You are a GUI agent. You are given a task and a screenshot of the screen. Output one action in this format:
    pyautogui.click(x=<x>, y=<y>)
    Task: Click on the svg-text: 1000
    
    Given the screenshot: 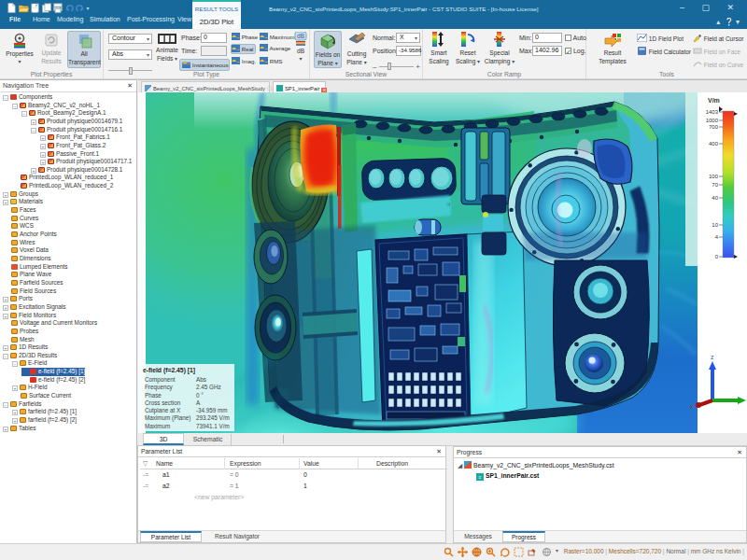 What is the action you would take?
    pyautogui.click(x=712, y=120)
    